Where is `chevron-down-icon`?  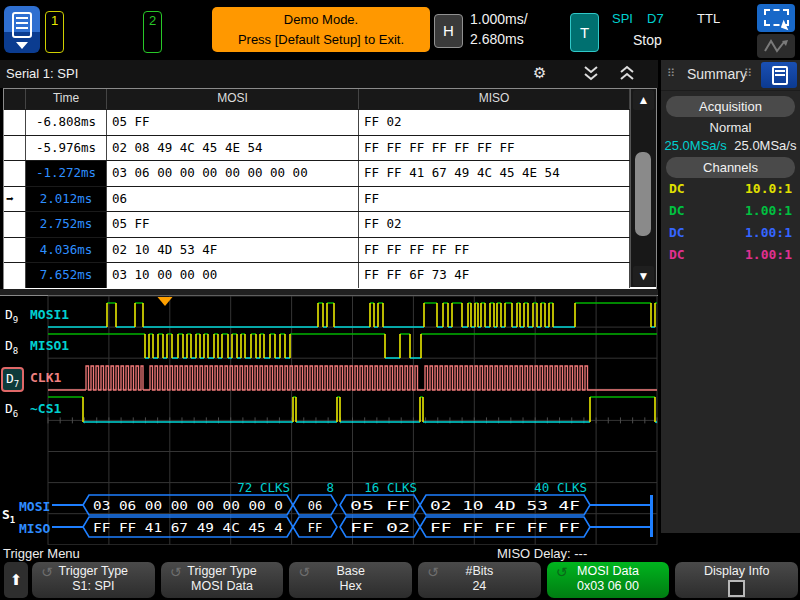 chevron-down-icon is located at coordinates (22, 46).